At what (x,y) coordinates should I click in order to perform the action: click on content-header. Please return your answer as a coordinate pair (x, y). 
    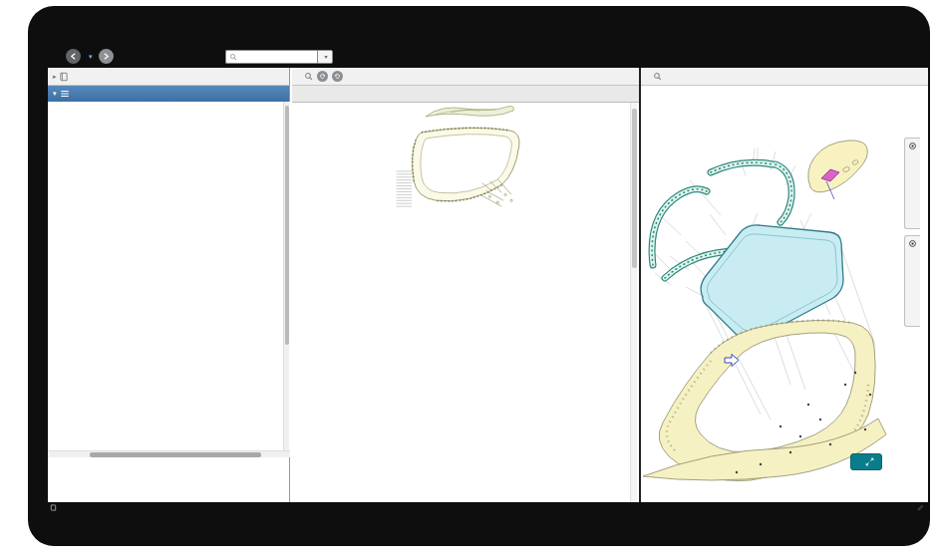
    Looking at the image, I should click on (466, 77).